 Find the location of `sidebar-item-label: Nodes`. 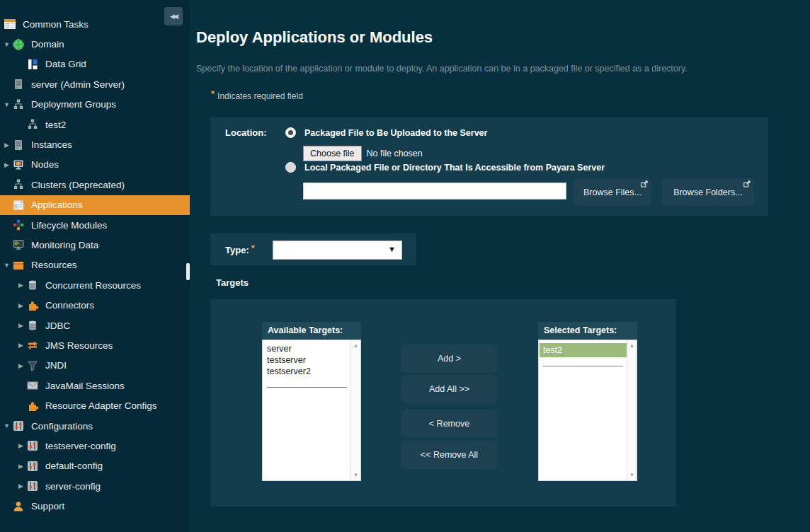

sidebar-item-label: Nodes is located at coordinates (45, 164).